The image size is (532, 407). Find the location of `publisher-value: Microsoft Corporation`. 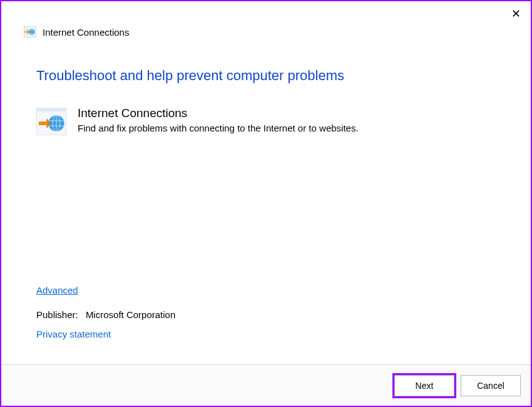

publisher-value: Microsoft Corporation is located at coordinates (130, 314).